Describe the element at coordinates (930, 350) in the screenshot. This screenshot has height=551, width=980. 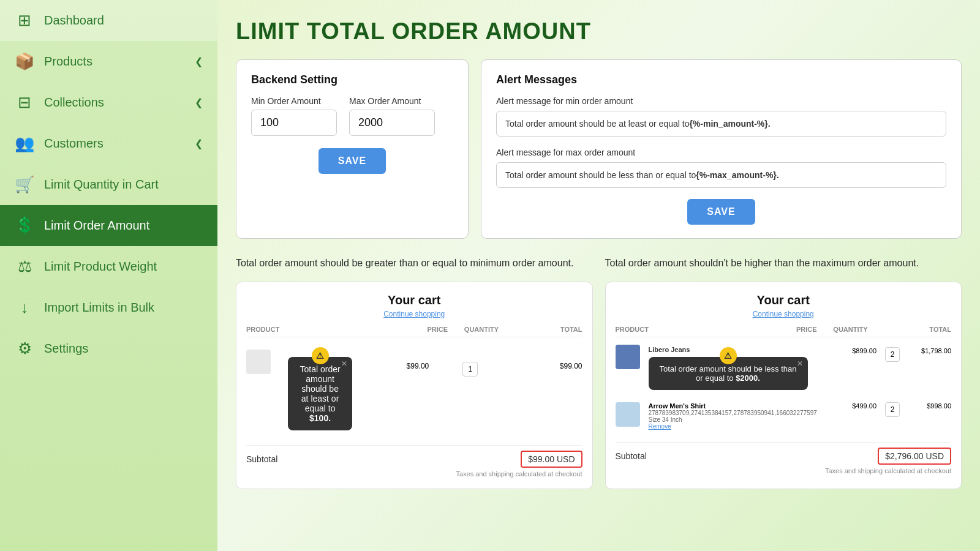
I see `right-product1-total: $1,798.00` at that location.